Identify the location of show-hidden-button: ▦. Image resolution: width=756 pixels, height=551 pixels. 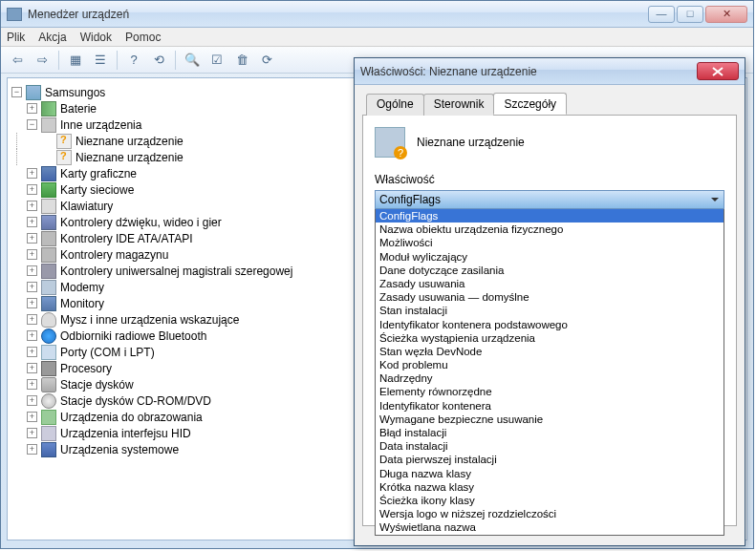
(76, 60).